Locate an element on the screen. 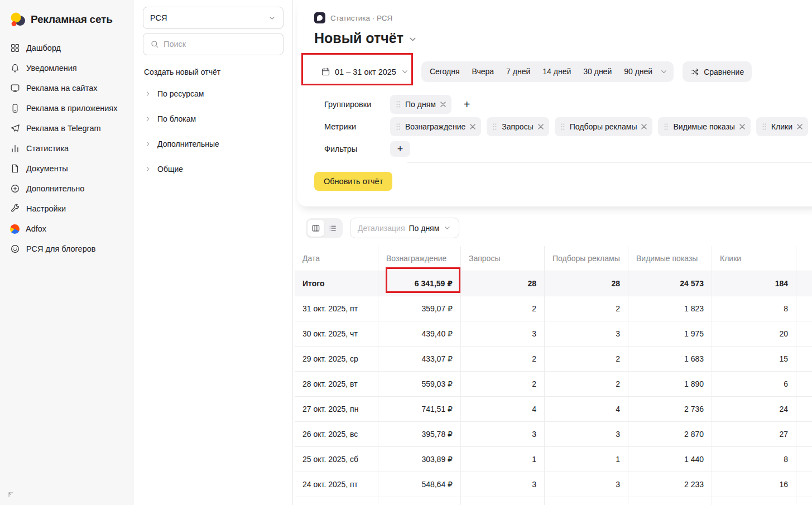 The width and height of the screenshot is (812, 505). detail-select: Детализация По дням is located at coordinates (405, 228).